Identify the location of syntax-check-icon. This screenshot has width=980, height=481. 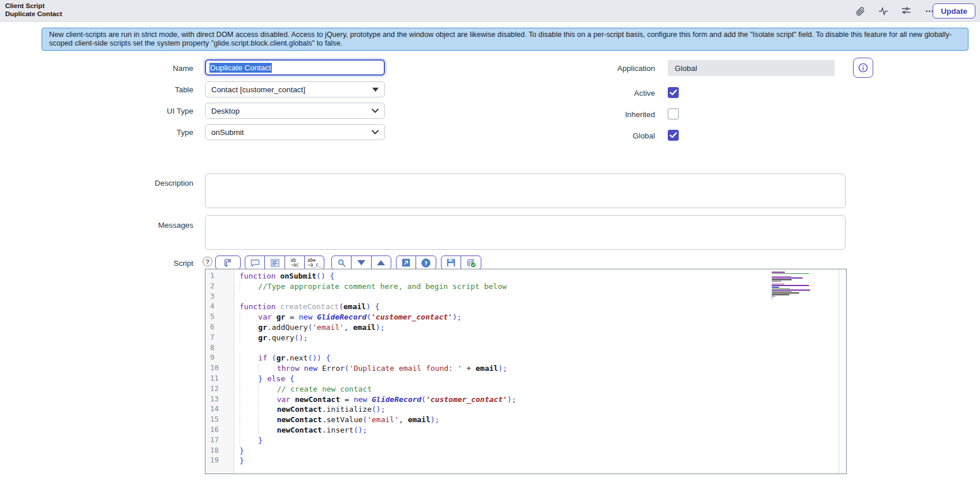
(471, 263).